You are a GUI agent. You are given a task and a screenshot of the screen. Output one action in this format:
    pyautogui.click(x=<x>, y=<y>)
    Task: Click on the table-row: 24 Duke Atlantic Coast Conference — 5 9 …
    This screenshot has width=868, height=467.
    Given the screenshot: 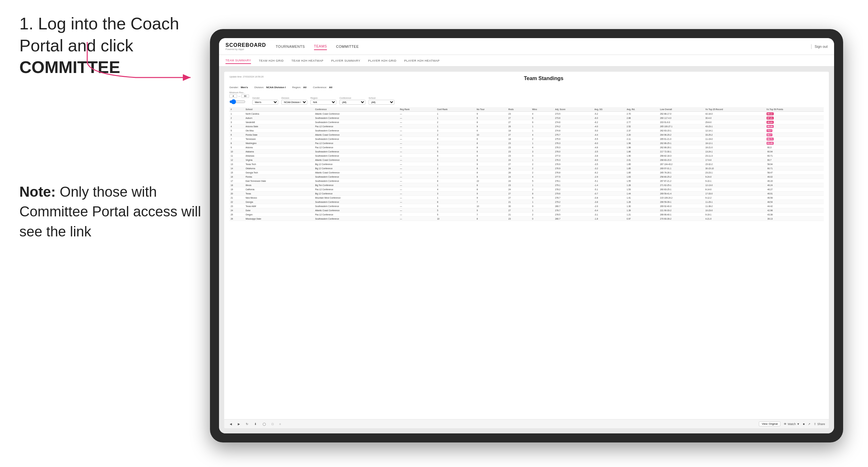 What is the action you would take?
    pyautogui.click(x=527, y=210)
    